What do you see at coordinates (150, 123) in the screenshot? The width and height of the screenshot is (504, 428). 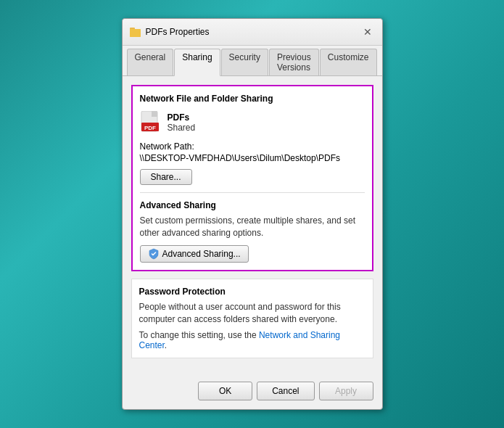 I see `pdf-icon: PDF` at bounding box center [150, 123].